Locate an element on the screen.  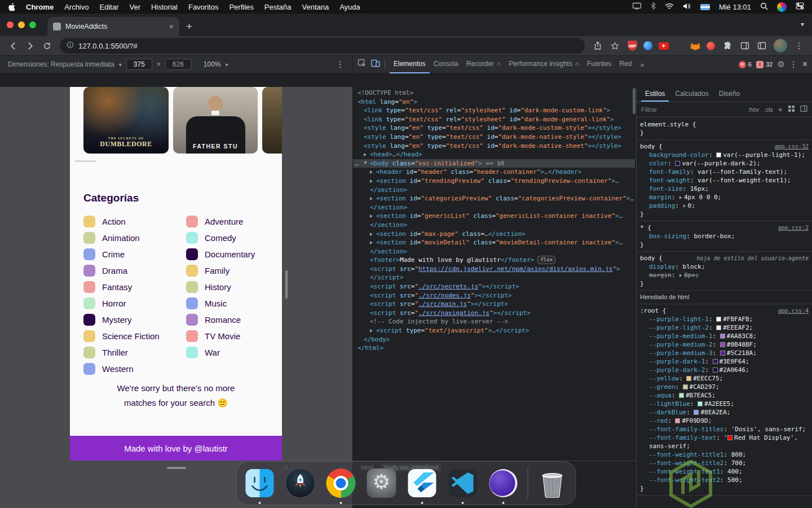
pseudo-state-toggle: :hov is located at coordinates (753, 110).